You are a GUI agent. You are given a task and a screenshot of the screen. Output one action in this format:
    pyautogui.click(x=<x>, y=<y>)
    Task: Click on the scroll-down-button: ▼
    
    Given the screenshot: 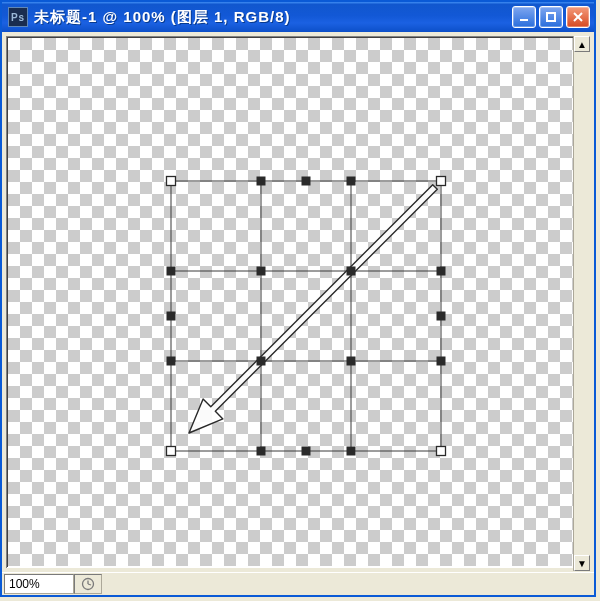 What is the action you would take?
    pyautogui.click(x=582, y=563)
    